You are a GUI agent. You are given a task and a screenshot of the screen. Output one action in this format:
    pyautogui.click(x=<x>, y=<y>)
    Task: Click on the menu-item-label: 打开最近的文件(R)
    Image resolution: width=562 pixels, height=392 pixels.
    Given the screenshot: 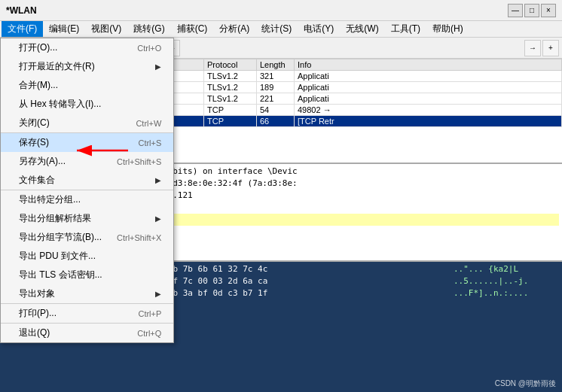 What is the action you would take?
    pyautogui.click(x=57, y=66)
    